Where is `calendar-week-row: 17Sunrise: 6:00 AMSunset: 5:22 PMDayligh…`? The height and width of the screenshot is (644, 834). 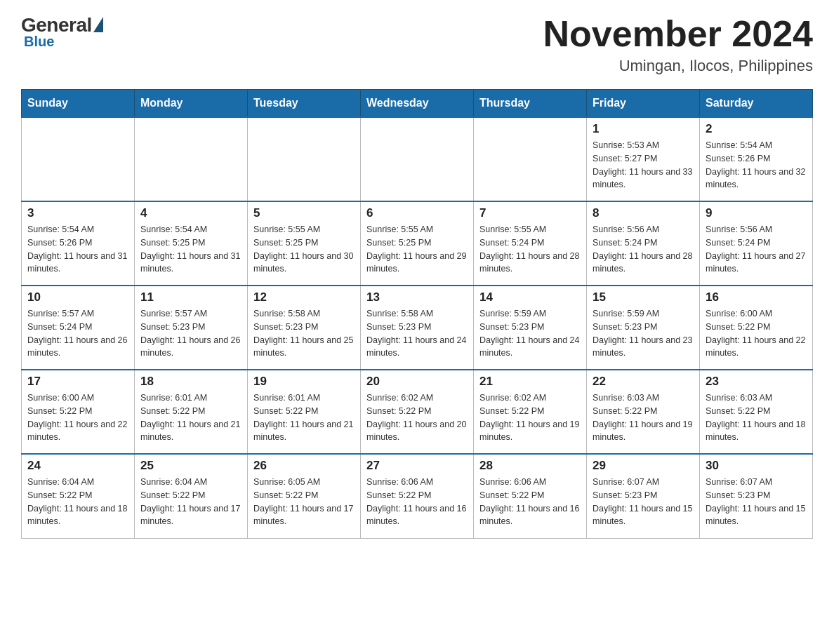
calendar-week-row: 17Sunrise: 6:00 AMSunset: 5:22 PMDayligh… is located at coordinates (417, 412).